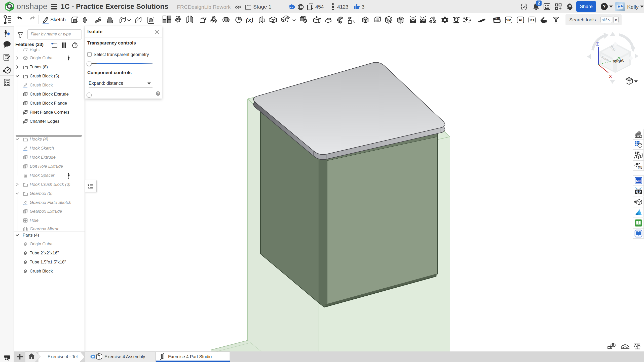  What do you see at coordinates (190, 357) in the screenshot?
I see `svg-text: Exercise 4 Part Studio` at bounding box center [190, 357].